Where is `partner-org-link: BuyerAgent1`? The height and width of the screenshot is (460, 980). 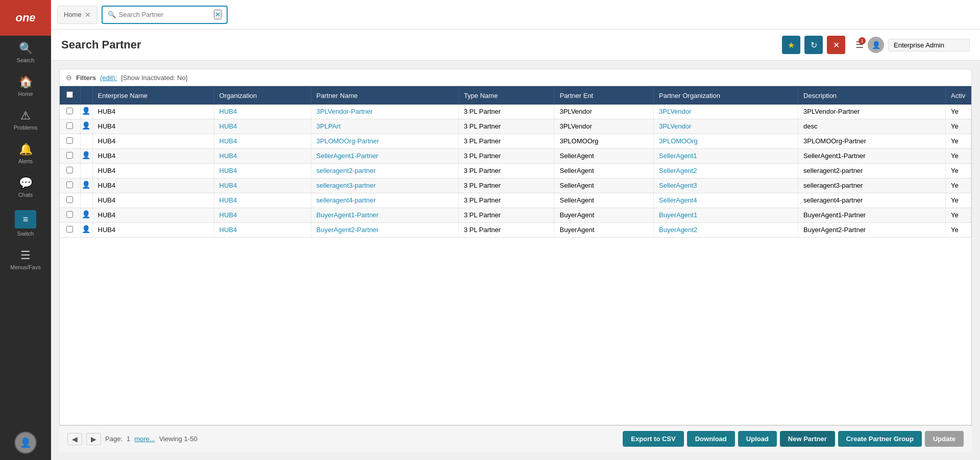 partner-org-link: BuyerAgent1 is located at coordinates (678, 215).